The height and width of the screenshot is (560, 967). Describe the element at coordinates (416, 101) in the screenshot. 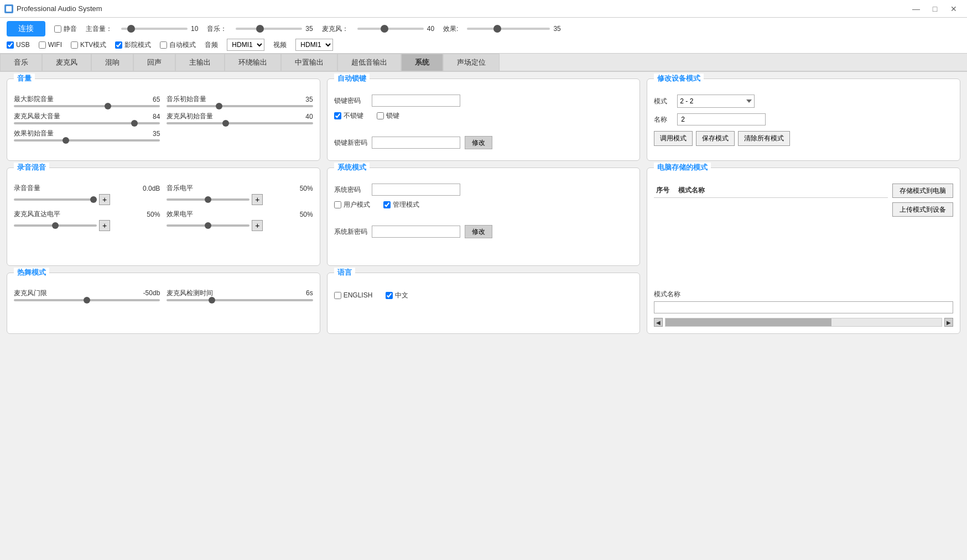

I see `lock-password-input` at that location.